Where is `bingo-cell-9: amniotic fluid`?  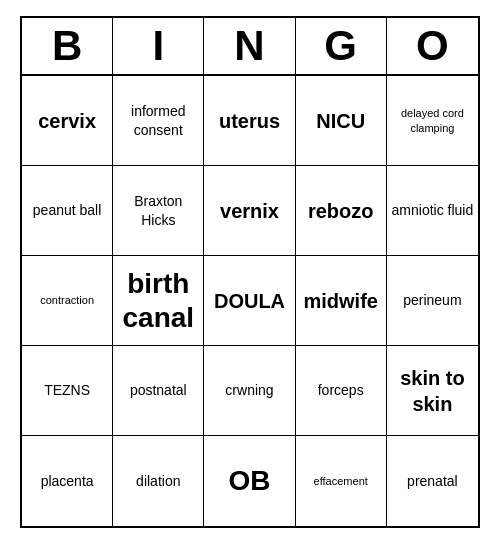
bingo-cell-9: amniotic fluid is located at coordinates (432, 211).